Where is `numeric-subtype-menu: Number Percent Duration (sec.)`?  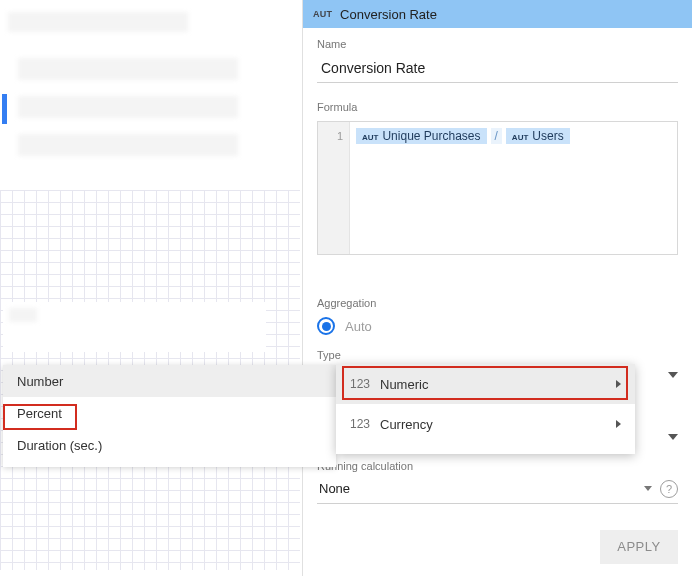 numeric-subtype-menu: Number Percent Duration (sec.) is located at coordinates (170, 416).